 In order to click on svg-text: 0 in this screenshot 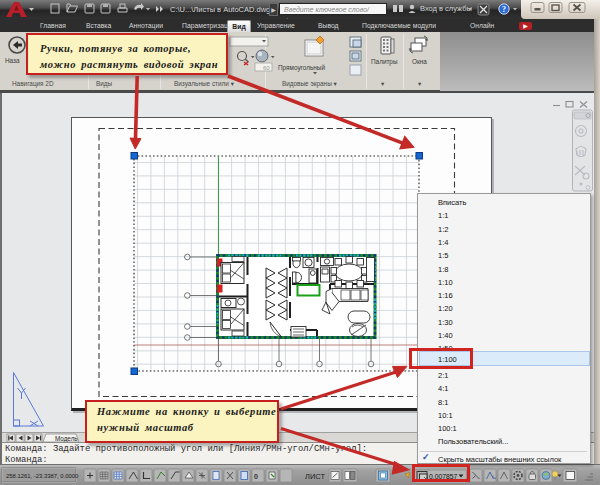, I will do `click(256, 476)`.